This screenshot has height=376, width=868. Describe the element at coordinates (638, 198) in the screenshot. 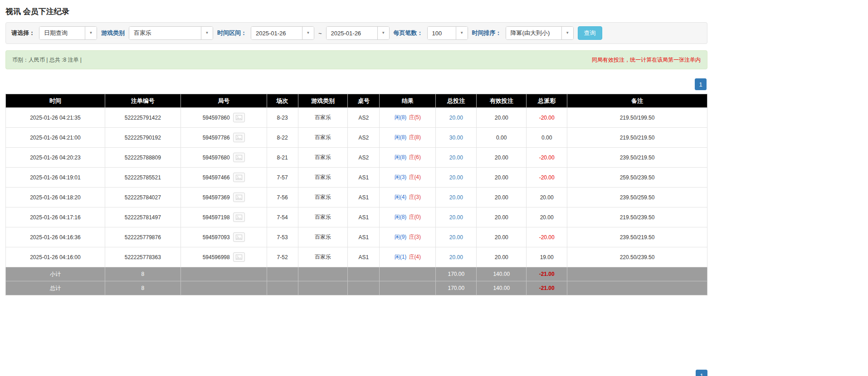

I see `cell-remark: 239.50/259.50` at that location.